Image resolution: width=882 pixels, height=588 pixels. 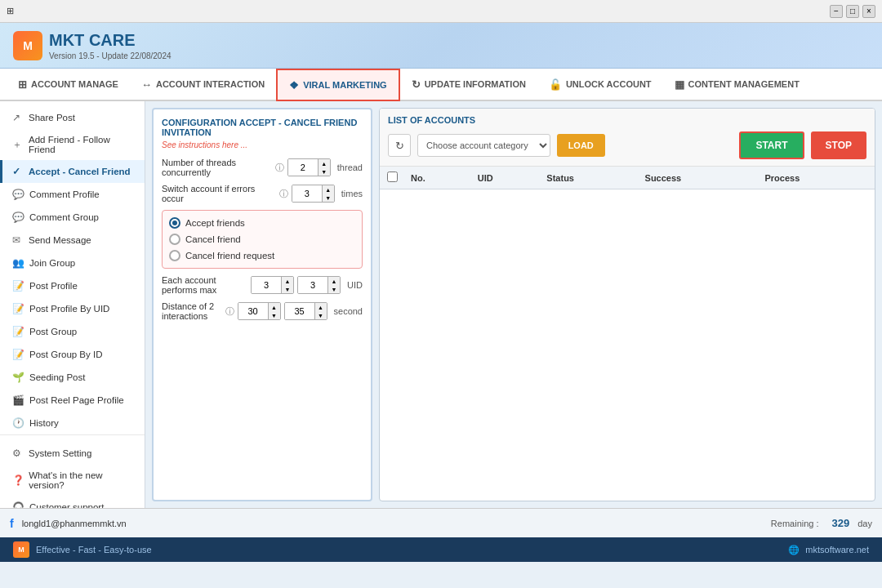 I want to click on distance-max-input, so click(x=300, y=311).